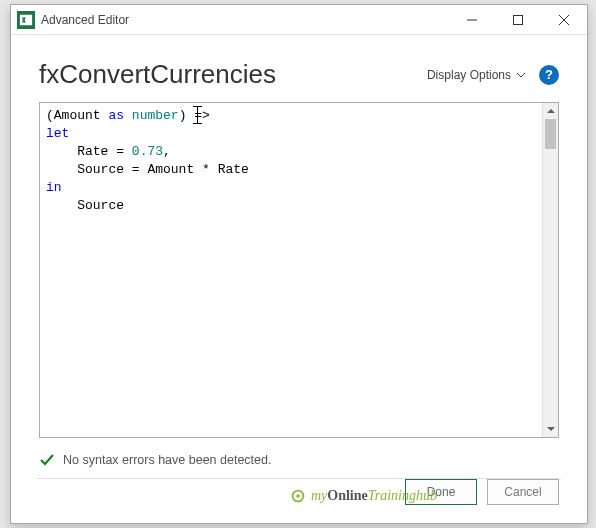 This screenshot has height=528, width=596. I want to click on code-text: Rate =, so click(89, 152).